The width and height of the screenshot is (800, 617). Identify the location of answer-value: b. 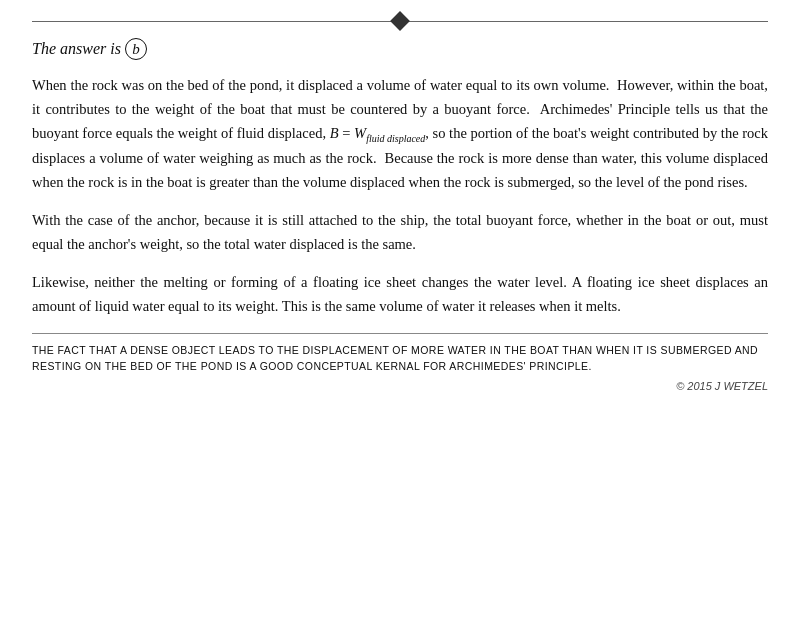
(136, 49).